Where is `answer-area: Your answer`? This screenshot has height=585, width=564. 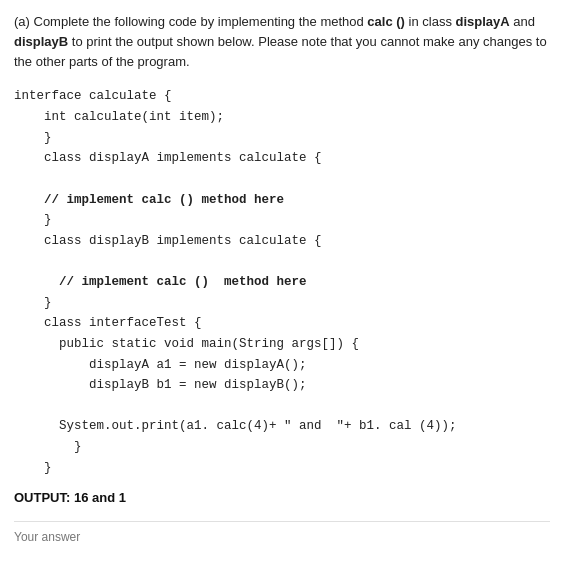
answer-area: Your answer is located at coordinates (282, 532).